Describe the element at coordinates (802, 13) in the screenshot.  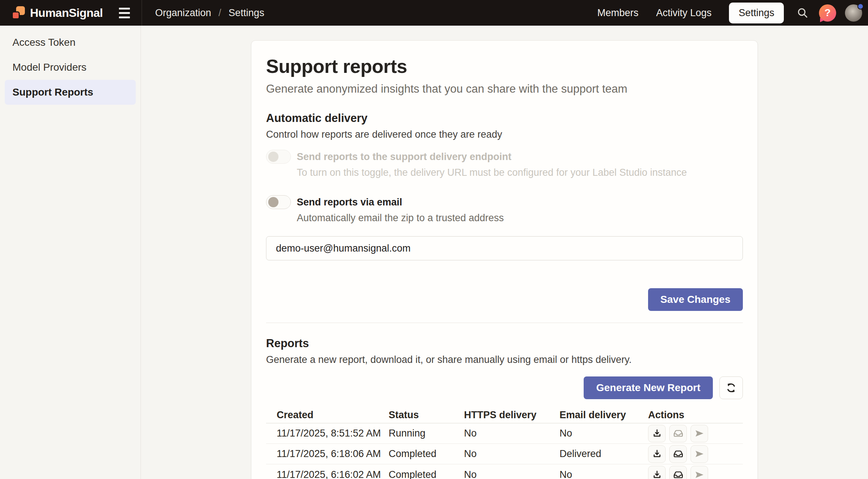
I see `search-icon` at that location.